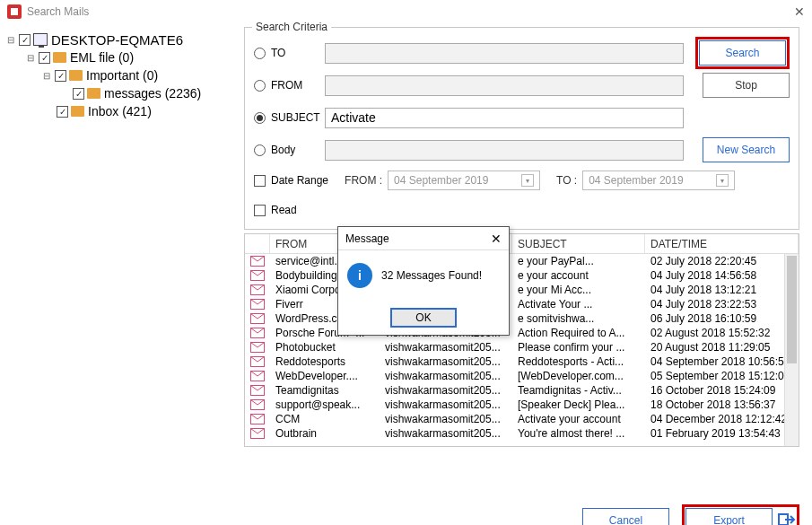 The image size is (812, 525). What do you see at coordinates (659, 180) in the screenshot?
I see `to-date-picker: 04 September 2019▾` at bounding box center [659, 180].